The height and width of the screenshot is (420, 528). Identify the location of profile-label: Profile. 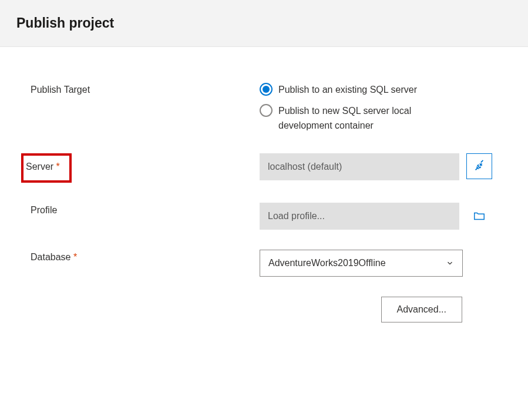
(145, 209).